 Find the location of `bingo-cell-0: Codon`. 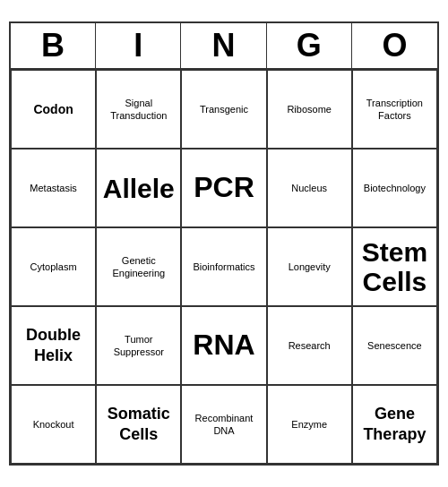

bingo-cell-0: Codon is located at coordinates (54, 109).